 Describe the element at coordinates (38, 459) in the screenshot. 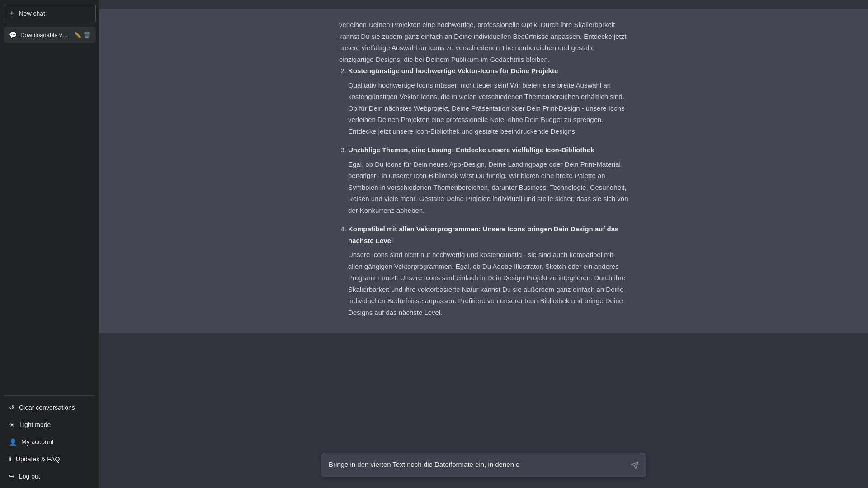

I see `updates-faq-label: Updates & FAQ` at that location.